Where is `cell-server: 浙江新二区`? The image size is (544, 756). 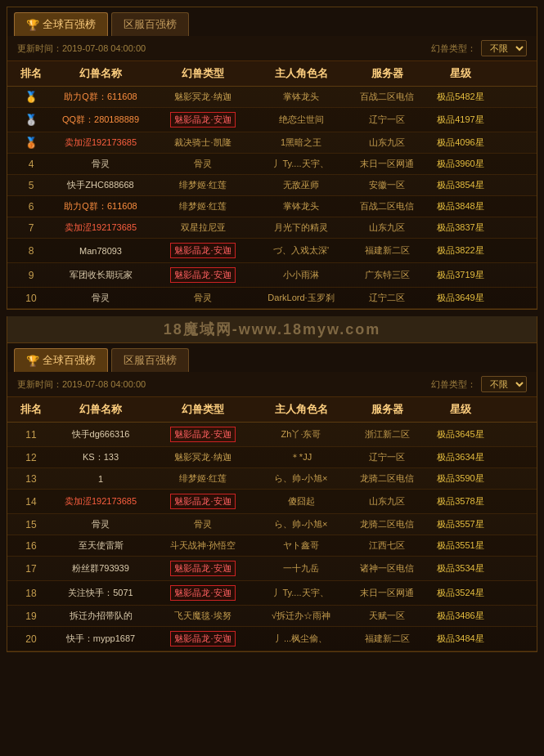 cell-server: 浙江新二区 is located at coordinates (387, 435).